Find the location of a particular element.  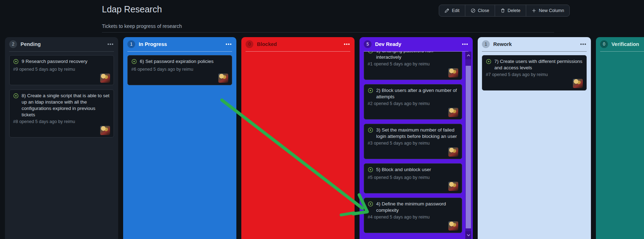

column-rework: 1 Rework 7) Create users with different … is located at coordinates (534, 138).